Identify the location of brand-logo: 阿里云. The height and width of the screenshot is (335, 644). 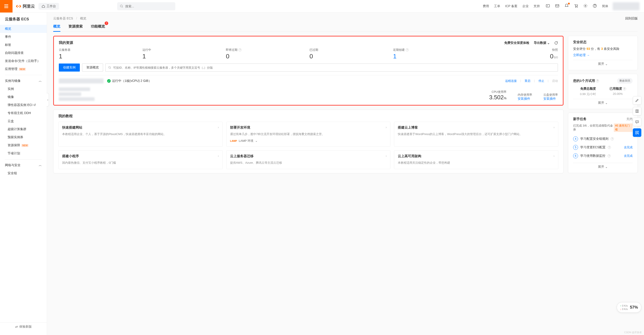
(26, 6).